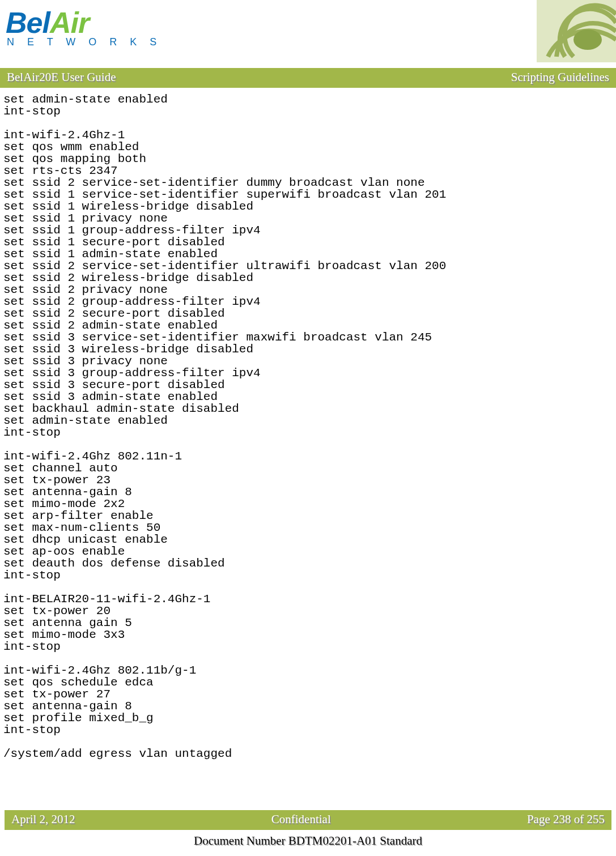 The width and height of the screenshot is (616, 856). What do you see at coordinates (576, 31) in the screenshot?
I see `swirl-icon` at bounding box center [576, 31].